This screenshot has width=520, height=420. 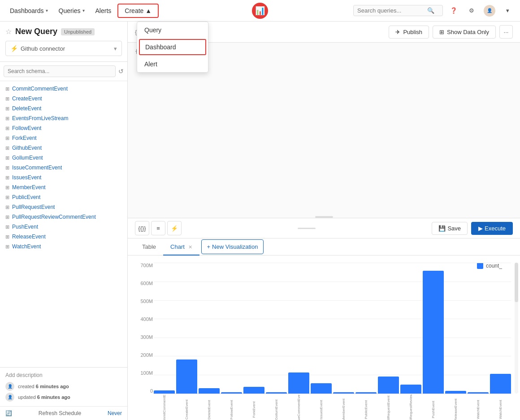 I want to click on schema-item-pushevent: ⊞ PushEvent, so click(x=64, y=227).